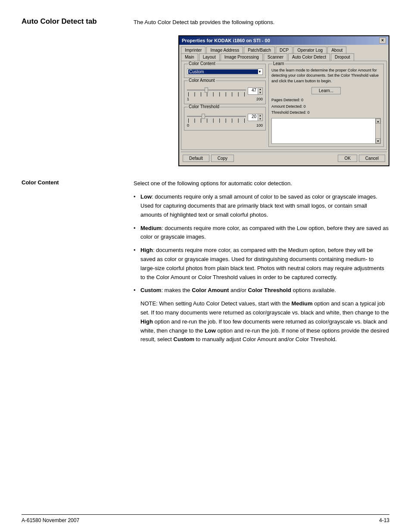 The image size is (411, 532). What do you see at coordinates (302, 303) in the screenshot?
I see `note-bold-medium: Medium` at bounding box center [302, 303].